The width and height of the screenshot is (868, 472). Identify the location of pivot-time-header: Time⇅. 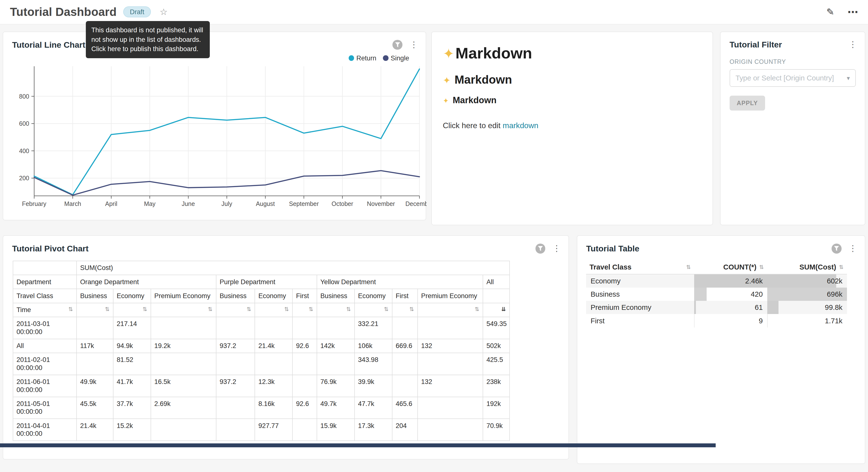
(44, 310).